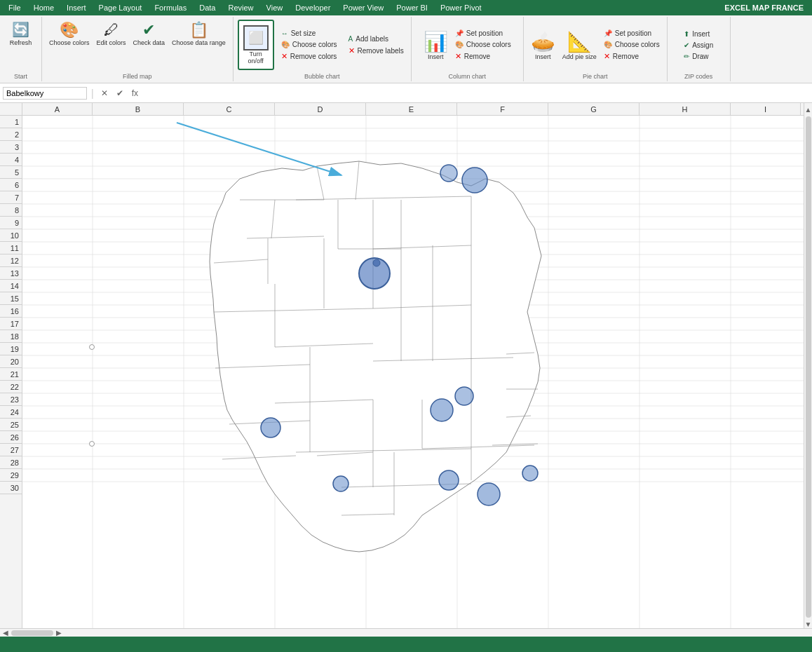 The width and height of the screenshot is (812, 652). Describe the element at coordinates (59, 632) in the screenshot. I see `scroll-right-icon: ▶` at that location.